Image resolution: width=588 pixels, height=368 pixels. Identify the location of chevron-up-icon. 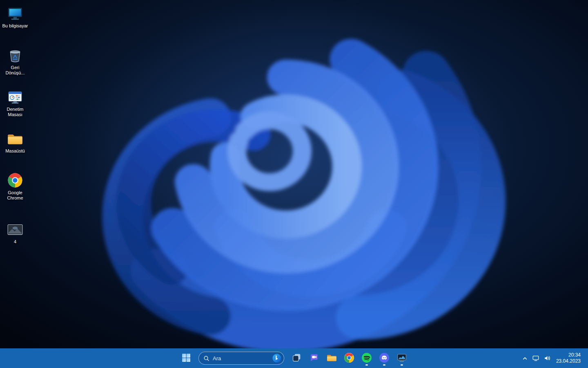
(525, 358).